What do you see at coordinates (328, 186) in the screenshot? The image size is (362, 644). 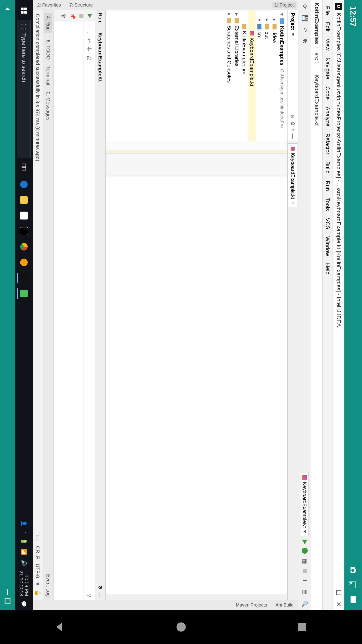 I see `menu-run: Run` at bounding box center [328, 186].